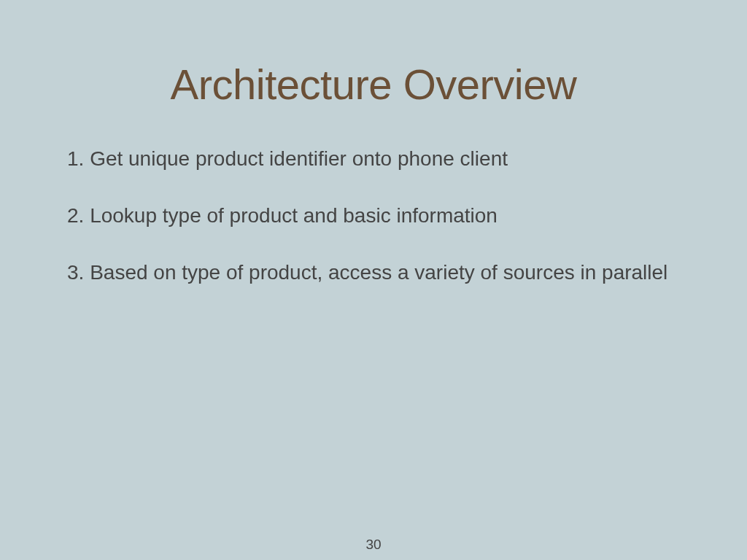 This screenshot has height=560, width=747. I want to click on page-number: 30, so click(374, 545).